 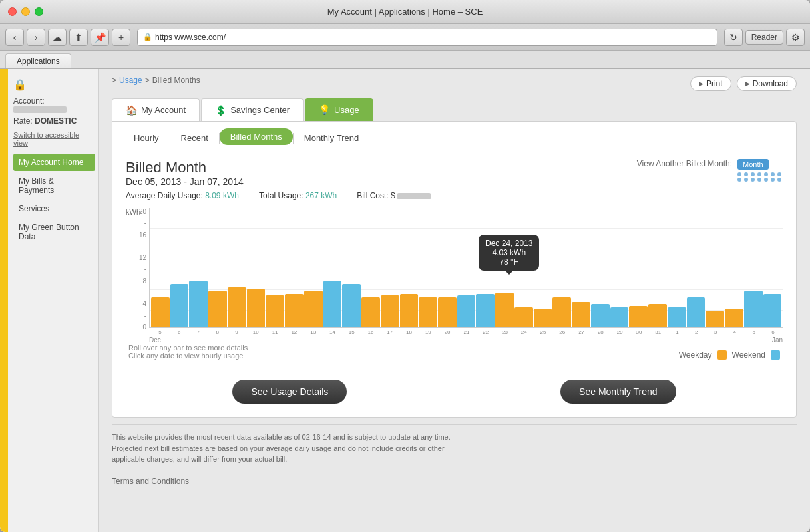 What do you see at coordinates (734, 318) in the screenshot?
I see `chart-bar-j4` at bounding box center [734, 318].